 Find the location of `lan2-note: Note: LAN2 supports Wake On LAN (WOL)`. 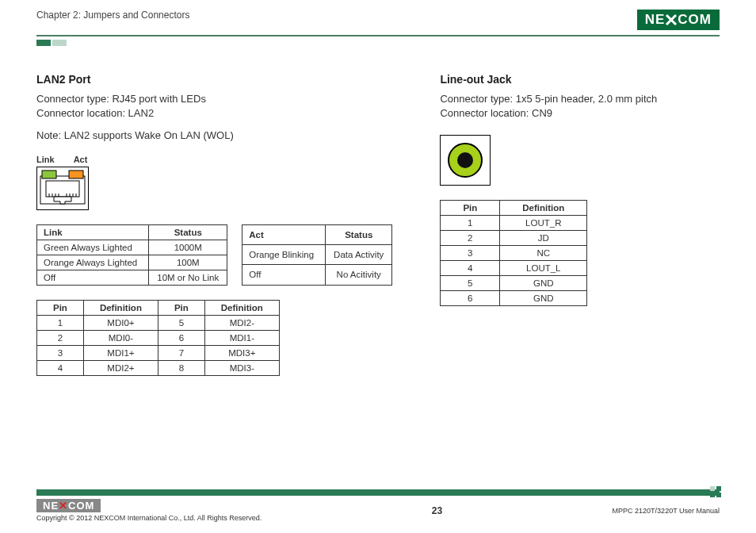

lan2-note: Note: LAN2 supports Wake On LAN (WOL) is located at coordinates (214, 136).